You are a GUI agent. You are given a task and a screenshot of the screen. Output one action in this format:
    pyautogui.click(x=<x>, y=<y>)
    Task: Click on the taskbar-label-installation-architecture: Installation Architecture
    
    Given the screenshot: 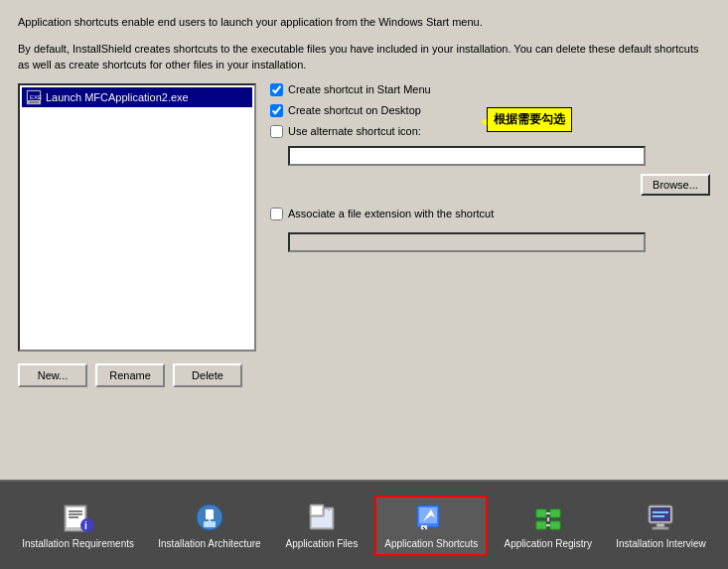 What is the action you would take?
    pyautogui.click(x=209, y=544)
    